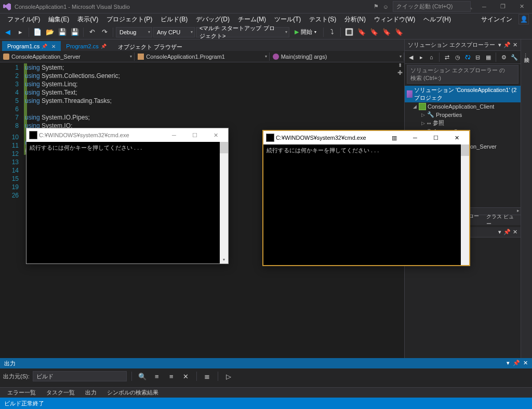 This screenshot has height=409, width=532. I want to click on se-pending-icon: ◷, so click(458, 57).